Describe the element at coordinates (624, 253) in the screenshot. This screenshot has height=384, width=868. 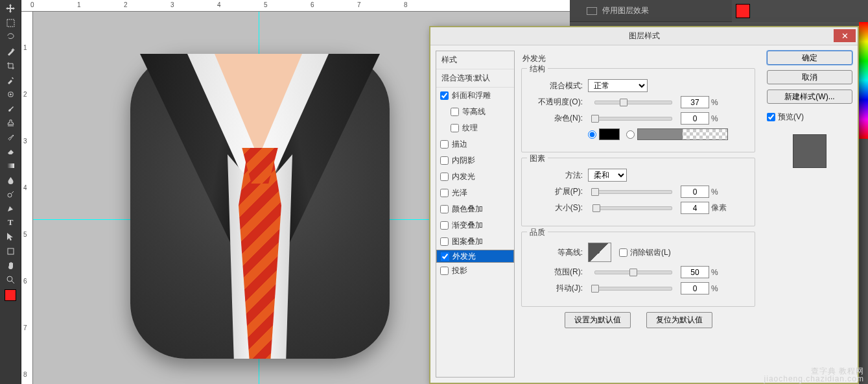
I see `antialias-checkbox` at that location.